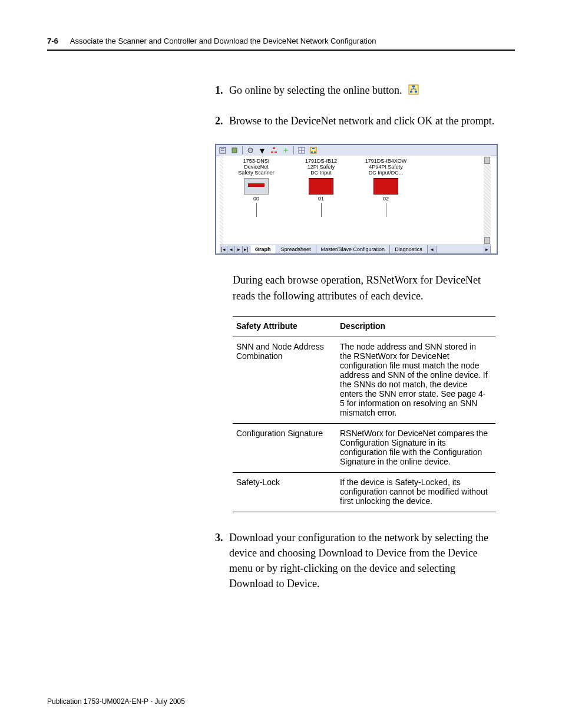 The height and width of the screenshot is (728, 562). Describe the element at coordinates (285, 381) in the screenshot. I see `cell-attribute: SNN and Node Address Combination` at that location.